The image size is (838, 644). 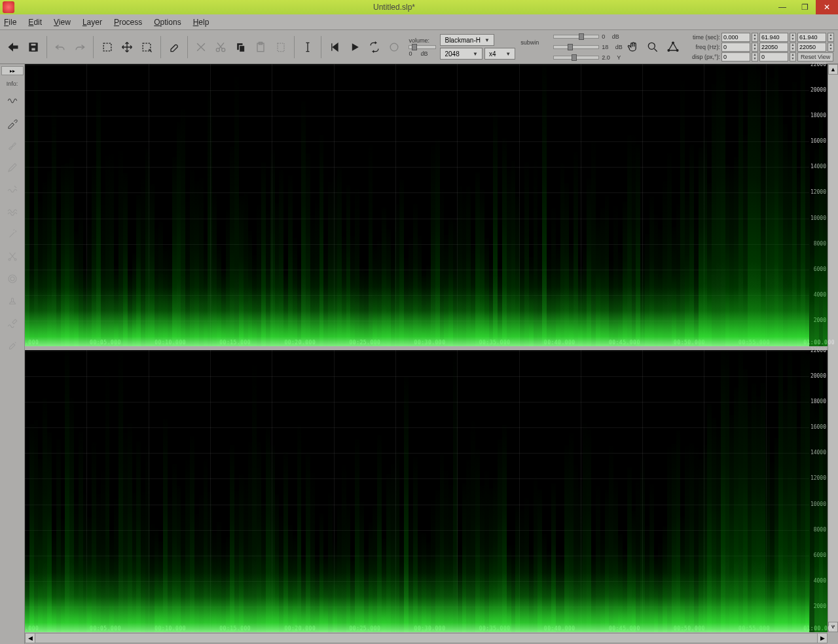 What do you see at coordinates (419, 638) in the screenshot?
I see `horizontal-scrollbar: ◀ ▶` at bounding box center [419, 638].